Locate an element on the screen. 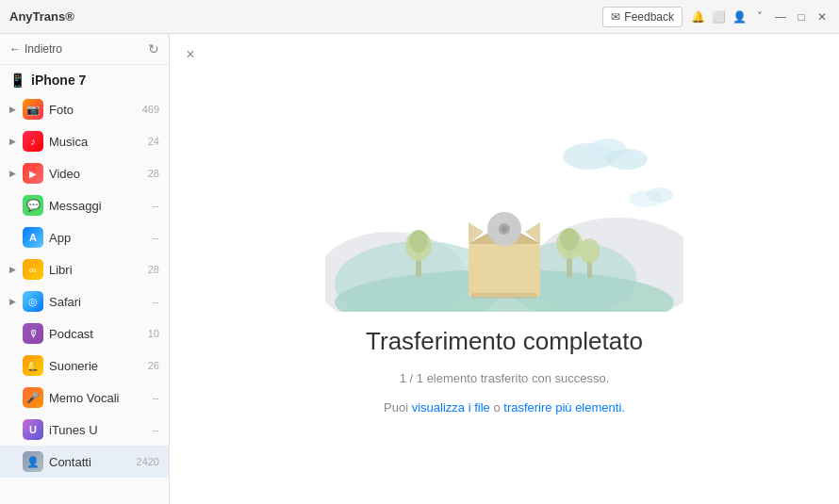  foto-label: Foto is located at coordinates (96, 109).